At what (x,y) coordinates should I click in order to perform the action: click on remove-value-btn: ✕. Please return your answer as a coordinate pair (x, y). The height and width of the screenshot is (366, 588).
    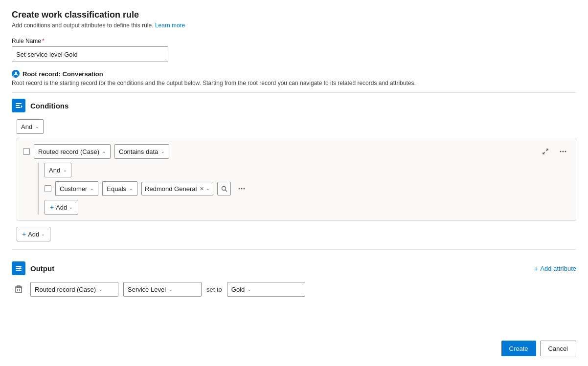
    Looking at the image, I should click on (202, 189).